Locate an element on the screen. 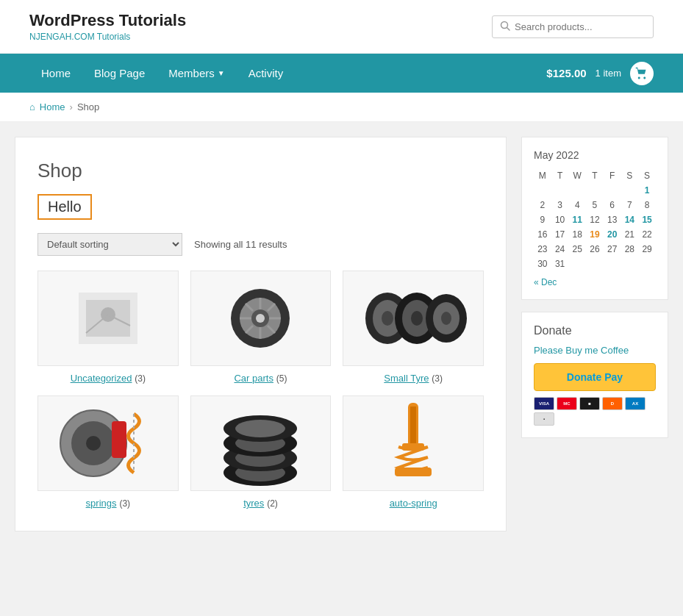 This screenshot has height=616, width=683. donate-subtitle: Please Buy me Coffee is located at coordinates (595, 350).